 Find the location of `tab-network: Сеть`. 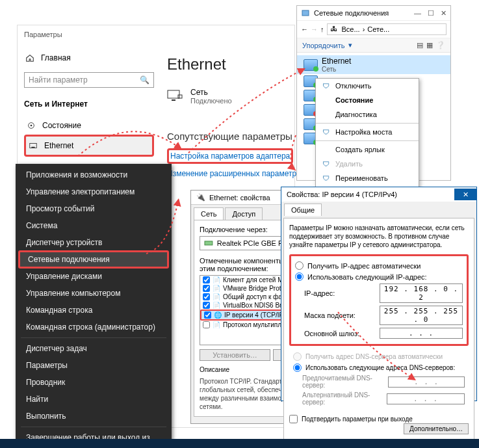

tab-network: Сеть is located at coordinates (209, 213).